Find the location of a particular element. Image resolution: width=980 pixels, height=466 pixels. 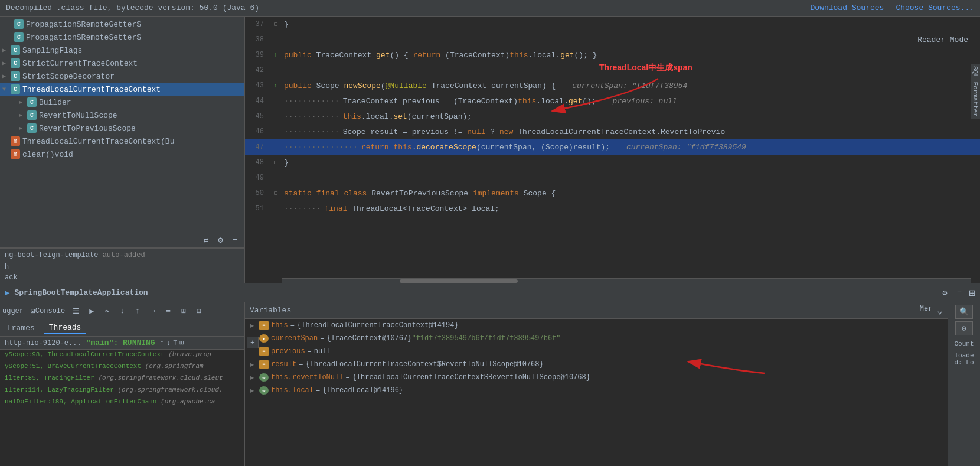

table-btn: ⊞ is located at coordinates (184, 311).